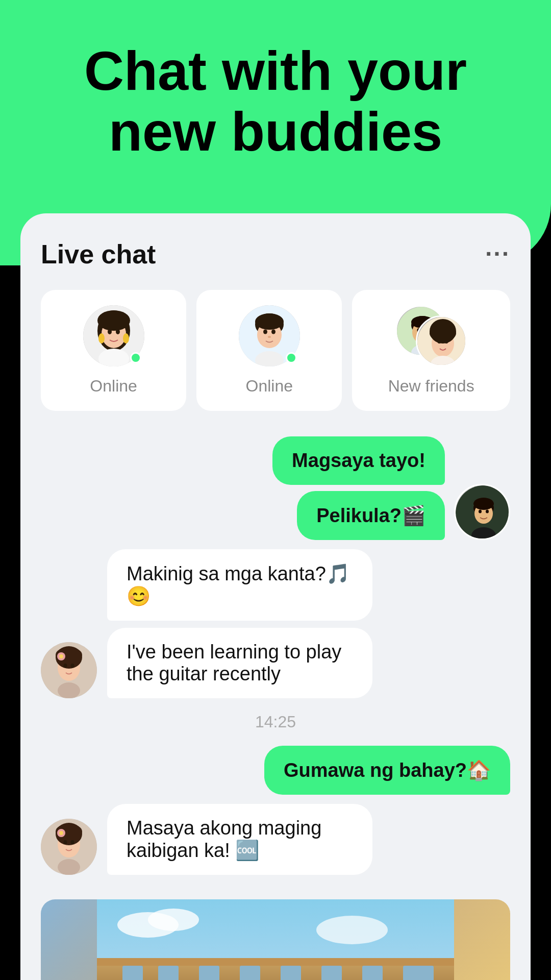 This screenshot has width=551, height=980. Describe the element at coordinates (113, 386) in the screenshot. I see `user-label-1: Online` at that location.